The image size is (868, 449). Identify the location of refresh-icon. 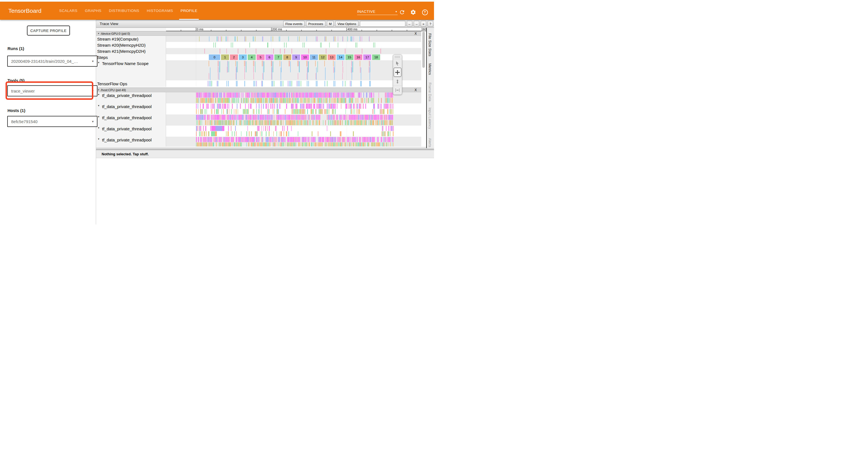
(402, 12).